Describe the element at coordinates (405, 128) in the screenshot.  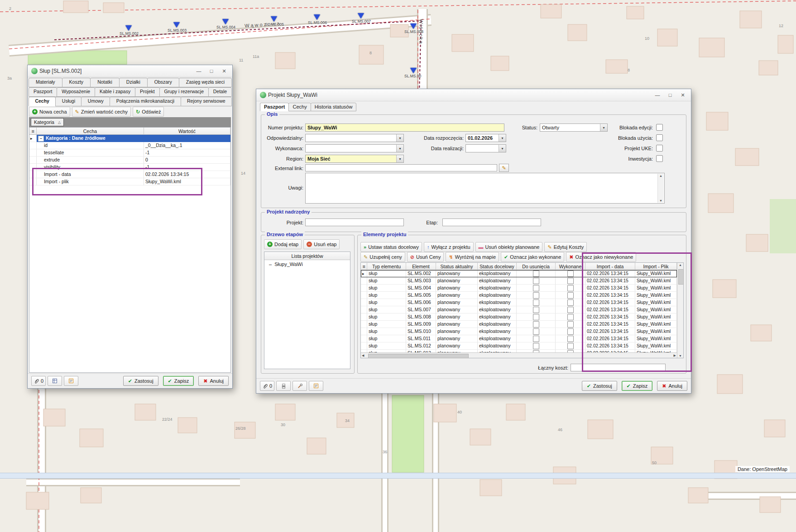
I see `numer-projektu-field: Słupy_WaWi` at that location.